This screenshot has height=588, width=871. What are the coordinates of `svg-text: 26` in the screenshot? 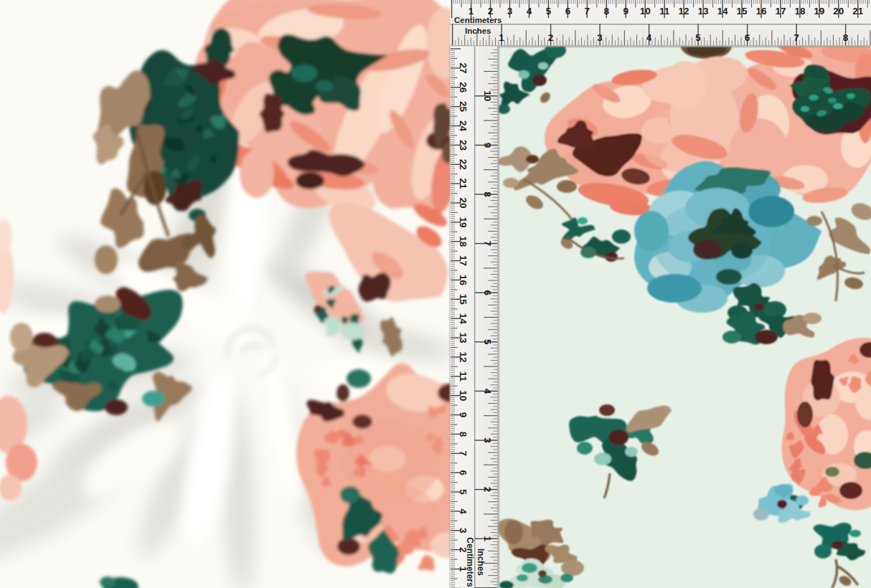 It's located at (463, 87).